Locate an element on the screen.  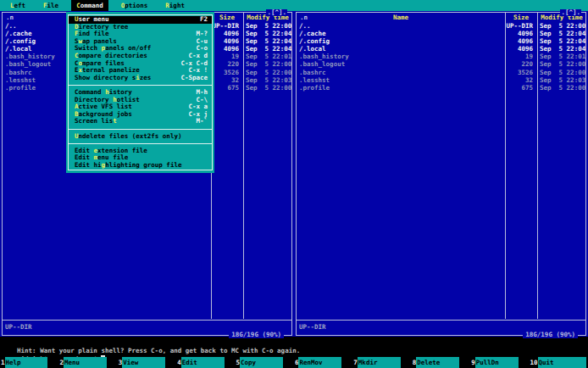
file-row-local: /.local4096Sep 5 22:04 is located at coordinates (441, 49).